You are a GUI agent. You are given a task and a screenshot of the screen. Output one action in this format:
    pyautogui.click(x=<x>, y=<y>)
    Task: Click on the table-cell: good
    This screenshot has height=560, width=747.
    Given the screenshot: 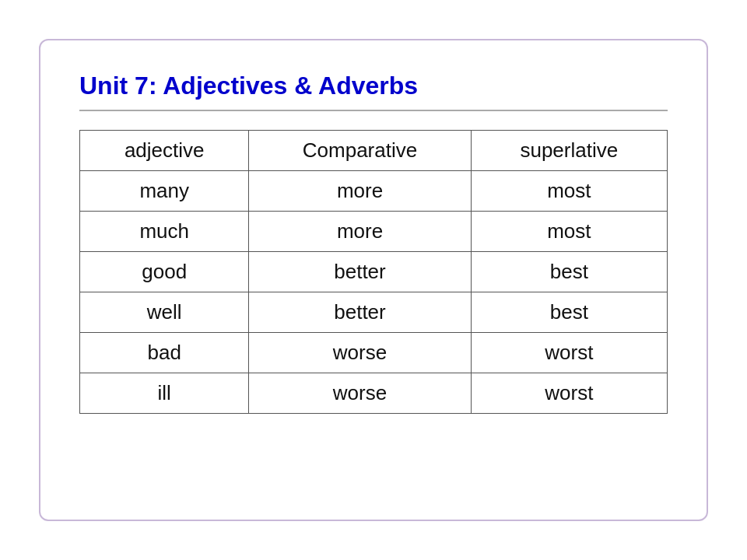 What is the action you would take?
    pyautogui.click(x=165, y=272)
    